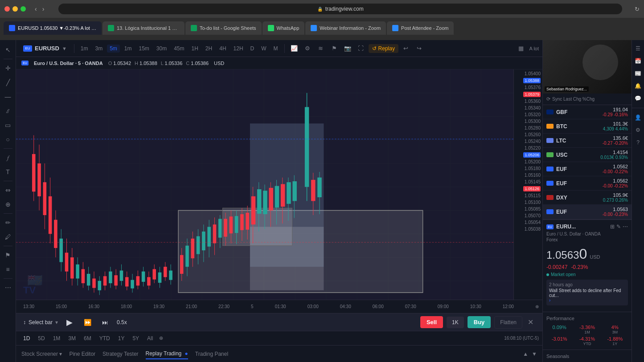  I want to click on alert-btn: ⚑, so click(334, 49).